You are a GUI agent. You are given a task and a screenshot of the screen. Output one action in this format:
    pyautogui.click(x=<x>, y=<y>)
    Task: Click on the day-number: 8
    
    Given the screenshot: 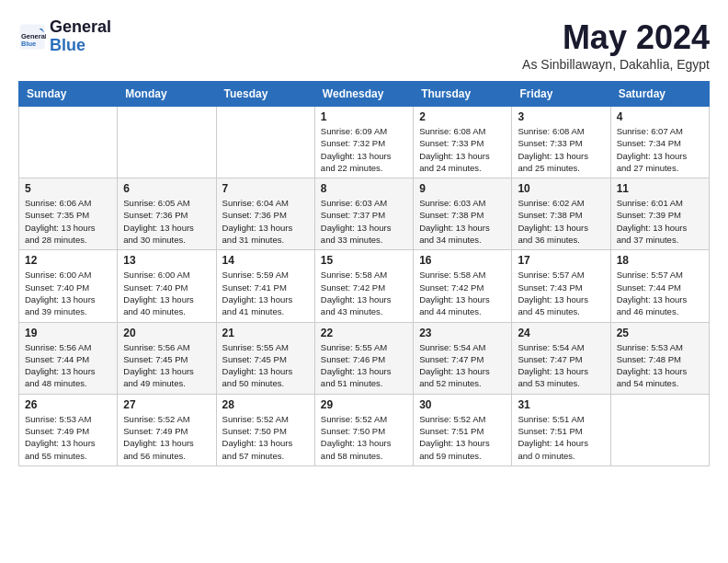 What is the action you would take?
    pyautogui.click(x=364, y=189)
    